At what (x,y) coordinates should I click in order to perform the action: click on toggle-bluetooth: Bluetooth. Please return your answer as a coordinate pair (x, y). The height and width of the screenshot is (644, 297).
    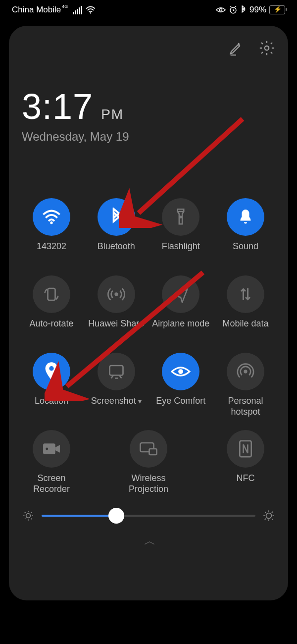
    Looking at the image, I should click on (116, 230).